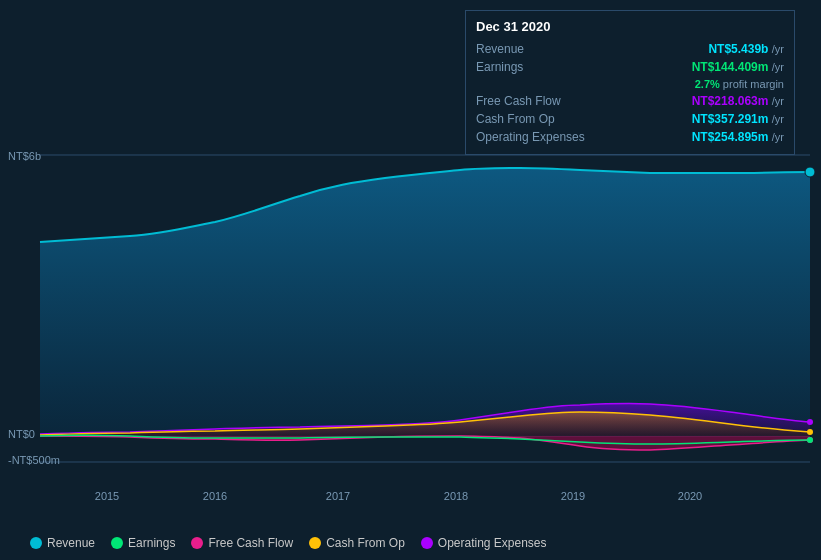 This screenshot has width=821, height=560. Describe the element at coordinates (573, 496) in the screenshot. I see `x-label-2019: 2019` at that location.